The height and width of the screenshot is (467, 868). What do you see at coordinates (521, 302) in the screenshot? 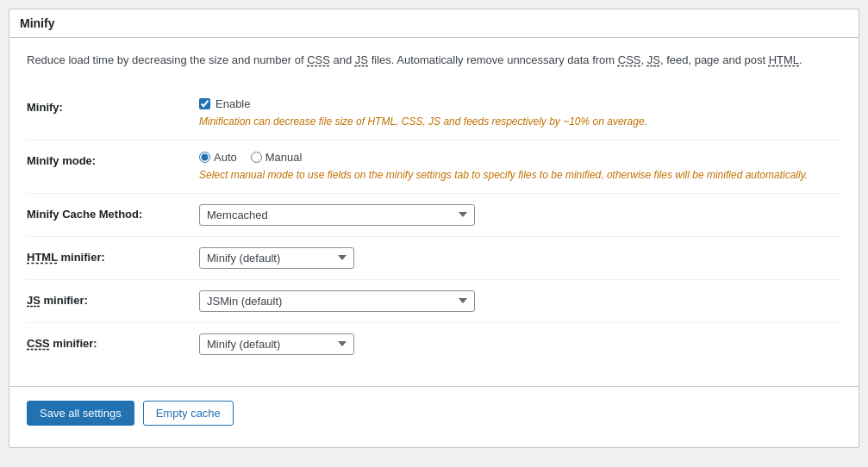
I see `js-minifier-control: JSMin (default) YUI Compressor Google Cl…` at bounding box center [521, 302].